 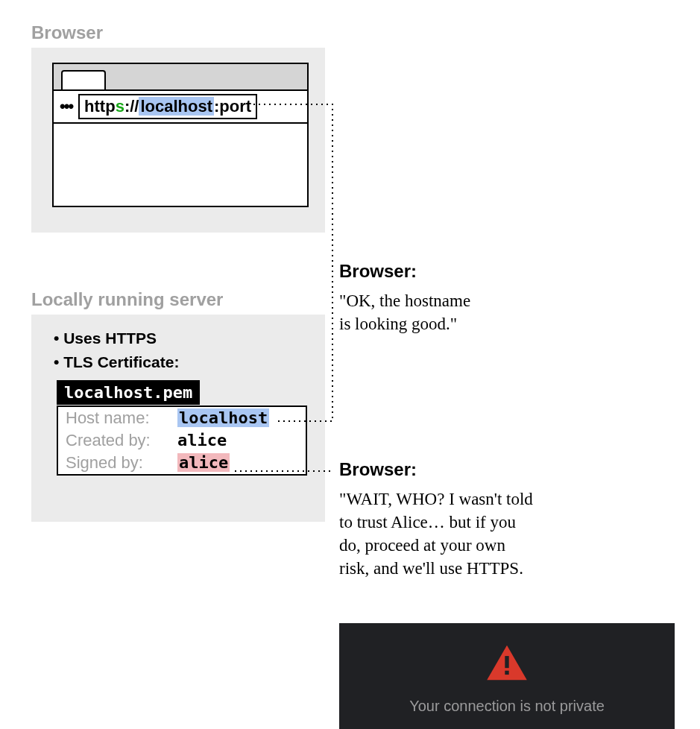 What do you see at coordinates (180, 107) in the screenshot?
I see `browser-urlrow: ••• https://localhost:port` at bounding box center [180, 107].